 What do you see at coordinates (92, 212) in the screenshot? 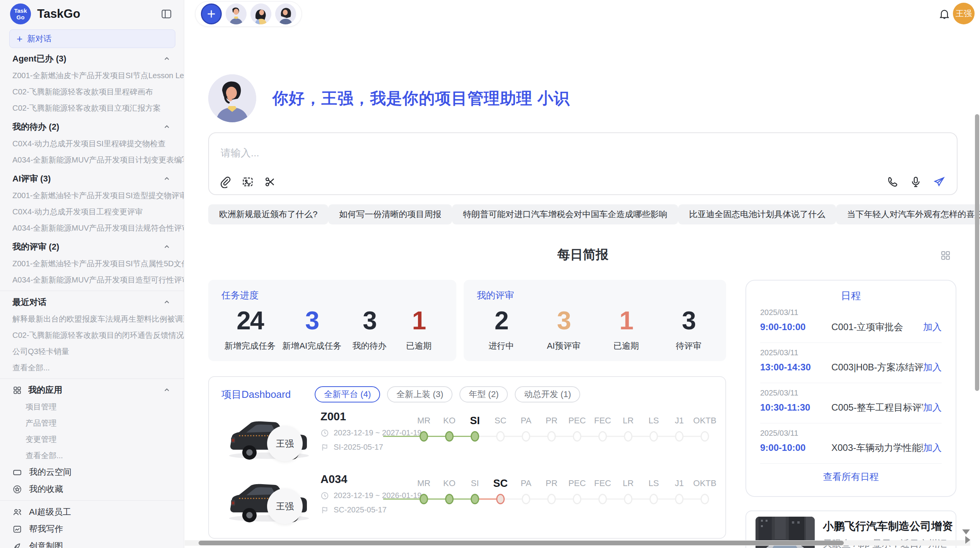
I see `sidebar-item: C0X4-动力总成开发项目工程变更评审` at bounding box center [92, 212].